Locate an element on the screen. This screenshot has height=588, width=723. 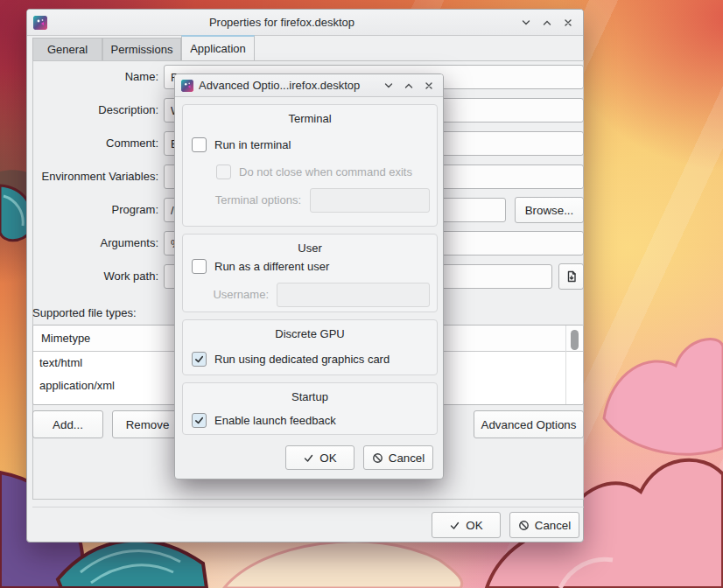
launch-feedback-checkbox is located at coordinates (200, 420).